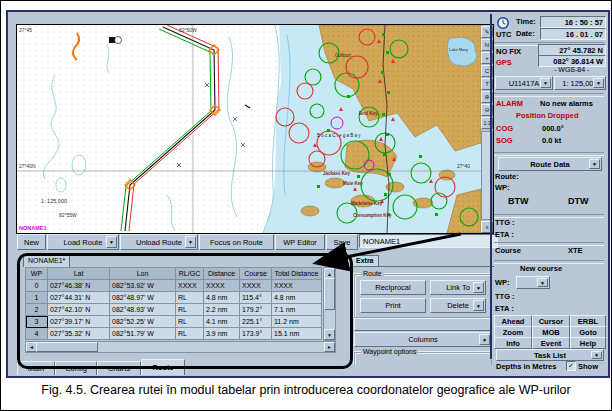  Describe the element at coordinates (188, 30) in the screenshot. I see `grid-label-lon-top: 82°50W` at that location.